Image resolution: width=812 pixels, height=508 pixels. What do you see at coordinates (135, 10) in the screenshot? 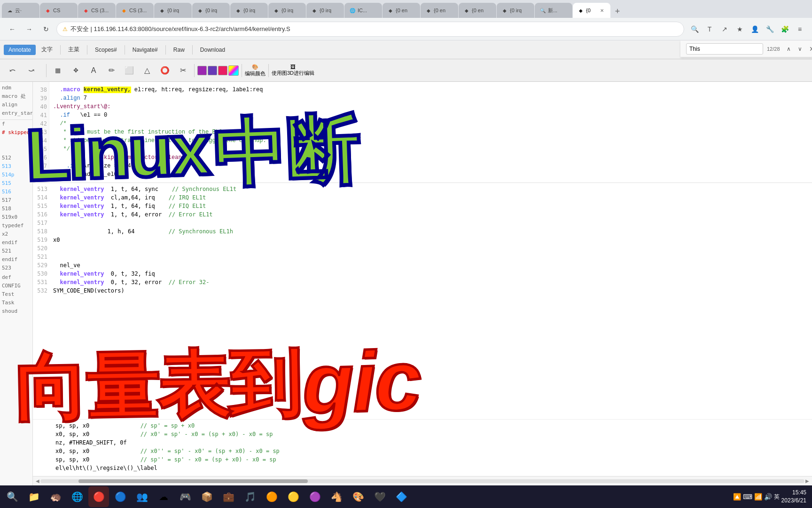
I see `tab-cs3: ◆ CS (3...` at bounding box center [135, 10].